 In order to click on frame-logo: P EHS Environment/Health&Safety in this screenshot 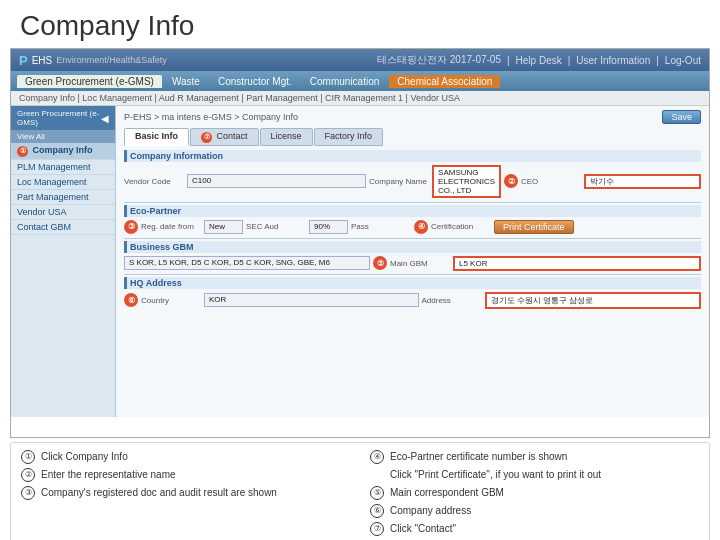, I will do `click(93, 60)`.